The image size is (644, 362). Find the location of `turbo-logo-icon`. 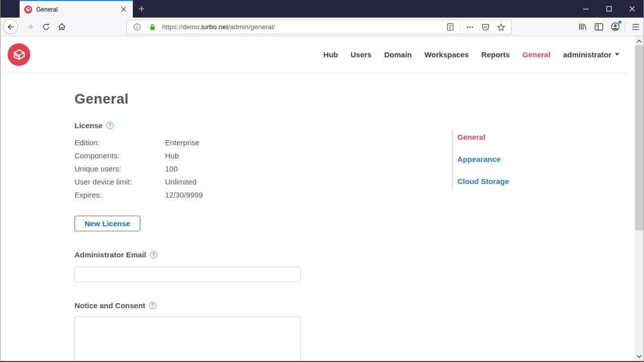

turbo-logo-icon is located at coordinates (19, 54).